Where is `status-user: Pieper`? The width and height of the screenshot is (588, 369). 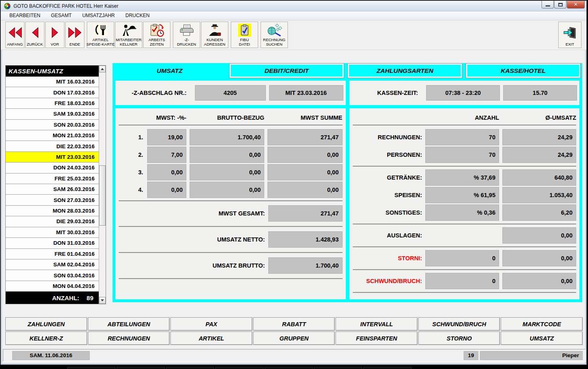 status-user: Pieper is located at coordinates (531, 356).